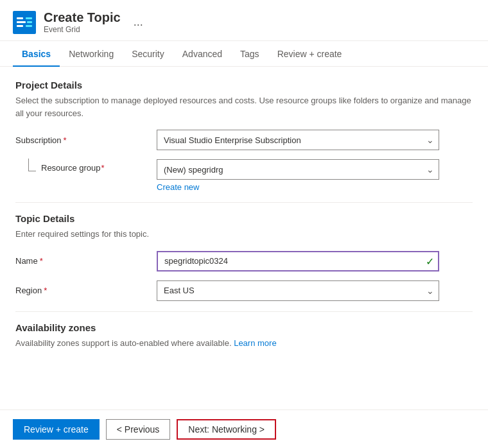 The image size is (488, 448). What do you see at coordinates (24, 22) in the screenshot?
I see `event-grid-icon` at bounding box center [24, 22].